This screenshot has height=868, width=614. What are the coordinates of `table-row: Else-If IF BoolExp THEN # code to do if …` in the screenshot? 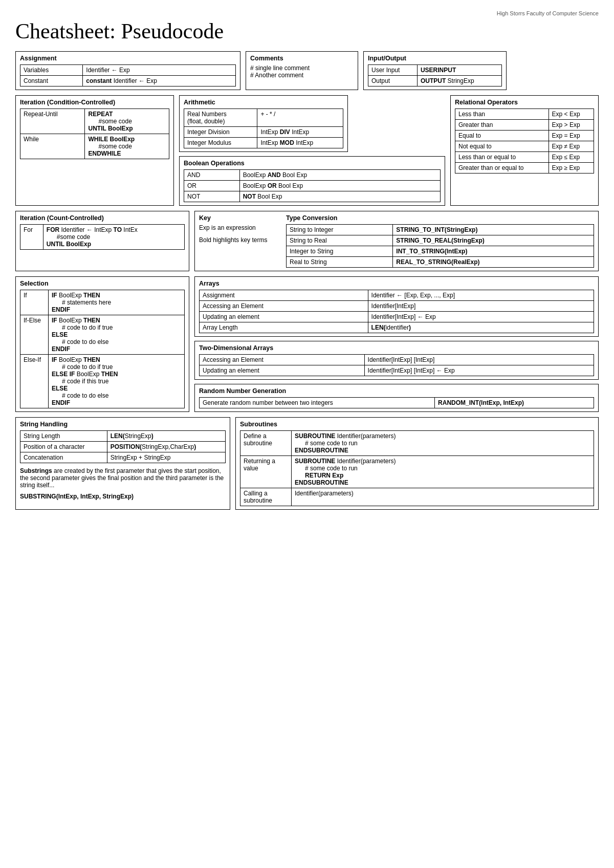 It's located at (102, 382).